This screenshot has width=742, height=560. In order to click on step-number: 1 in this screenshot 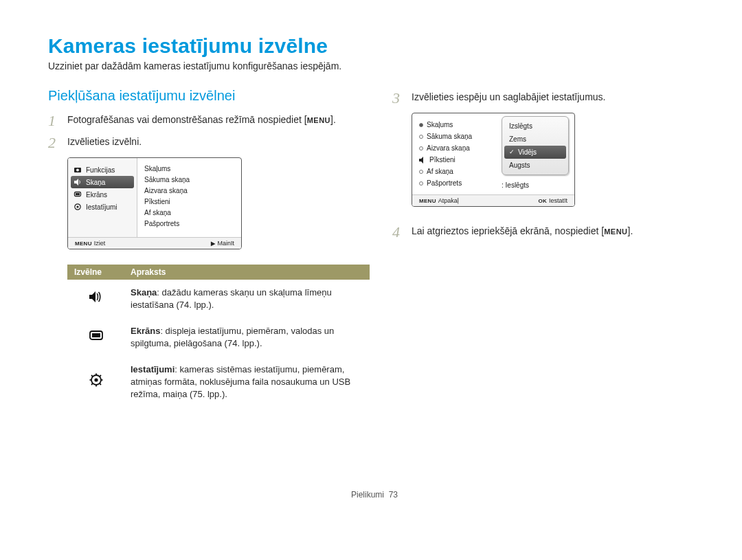, I will do `click(54, 121)`.